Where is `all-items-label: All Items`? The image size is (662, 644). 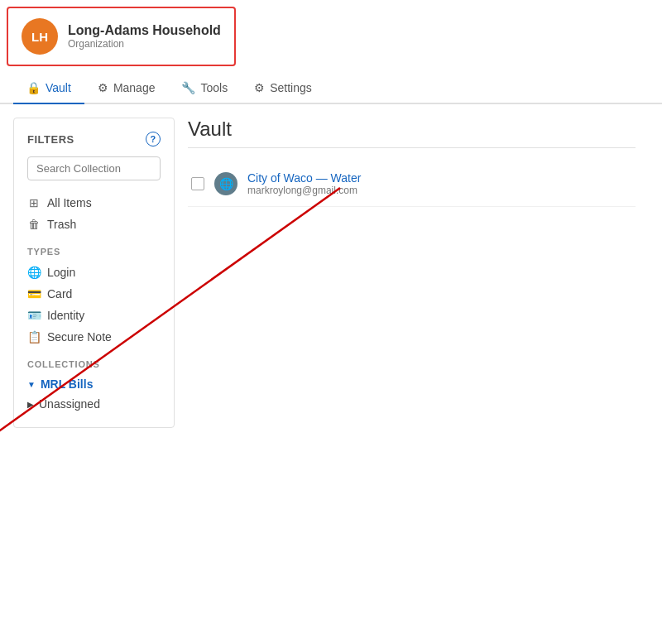
all-items-label: All Items is located at coordinates (70, 203).